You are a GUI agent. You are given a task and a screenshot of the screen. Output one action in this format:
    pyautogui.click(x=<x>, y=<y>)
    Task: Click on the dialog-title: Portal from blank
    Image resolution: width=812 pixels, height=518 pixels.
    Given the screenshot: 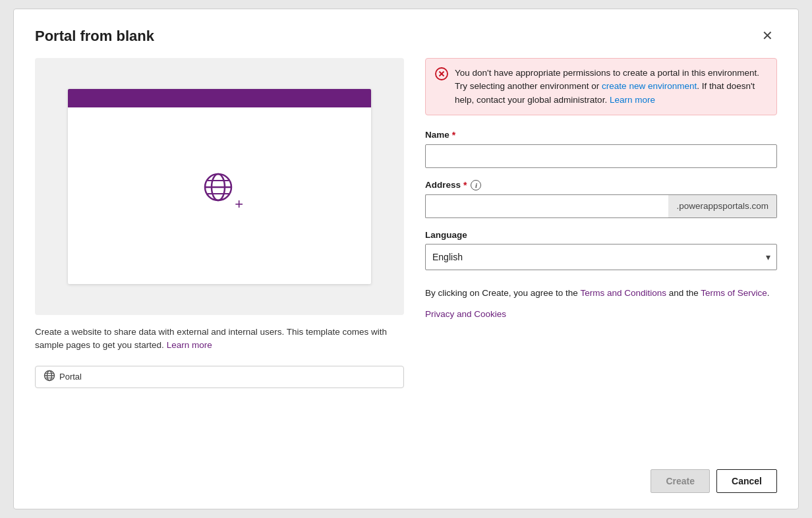 What is the action you would take?
    pyautogui.click(x=95, y=36)
    